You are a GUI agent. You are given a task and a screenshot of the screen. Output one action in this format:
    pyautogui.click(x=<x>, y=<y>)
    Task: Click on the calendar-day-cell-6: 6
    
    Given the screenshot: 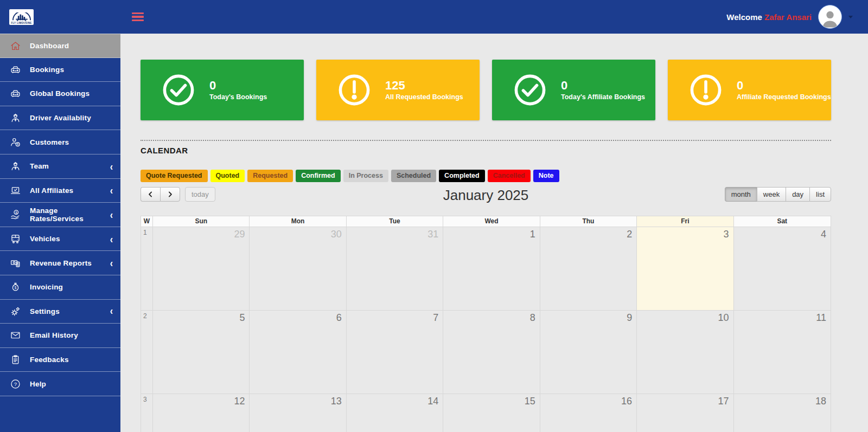 What is the action you would take?
    pyautogui.click(x=298, y=352)
    